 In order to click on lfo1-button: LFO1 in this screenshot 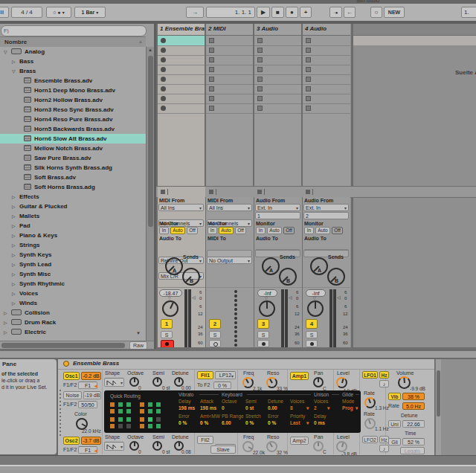, I will do `click(370, 375)`.